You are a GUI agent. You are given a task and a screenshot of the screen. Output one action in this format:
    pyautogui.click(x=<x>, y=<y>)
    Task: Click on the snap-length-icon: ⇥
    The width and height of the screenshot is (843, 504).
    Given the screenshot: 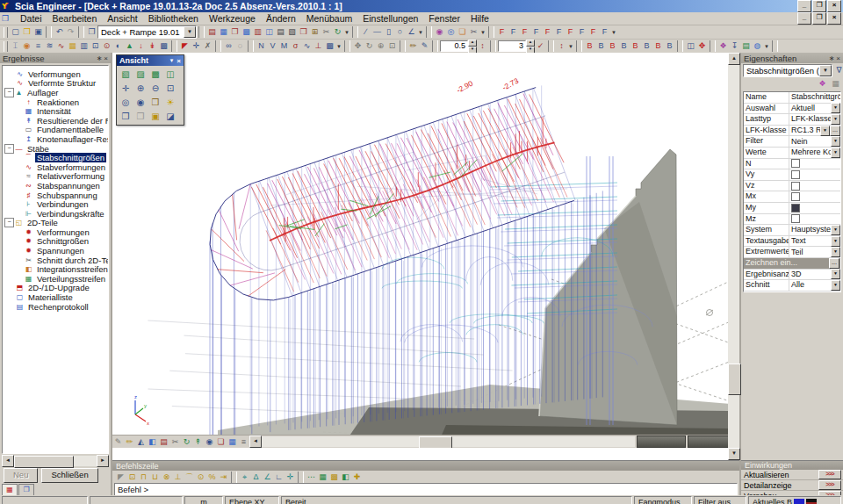 What is the action you would take?
    pyautogui.click(x=223, y=478)
    